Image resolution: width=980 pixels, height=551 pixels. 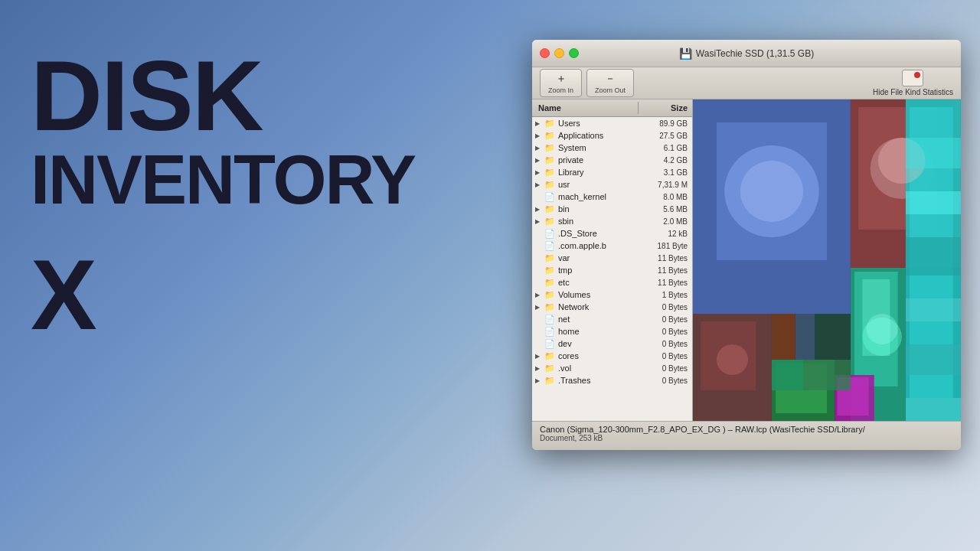 I want to click on file-list: Name Size ▶📁Users89.9 GB▶📁Applications27…, so click(x=612, y=260).